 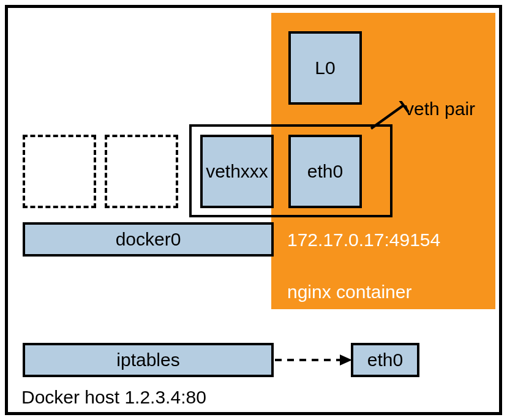 I want to click on l0-label: L0, so click(x=325, y=68).